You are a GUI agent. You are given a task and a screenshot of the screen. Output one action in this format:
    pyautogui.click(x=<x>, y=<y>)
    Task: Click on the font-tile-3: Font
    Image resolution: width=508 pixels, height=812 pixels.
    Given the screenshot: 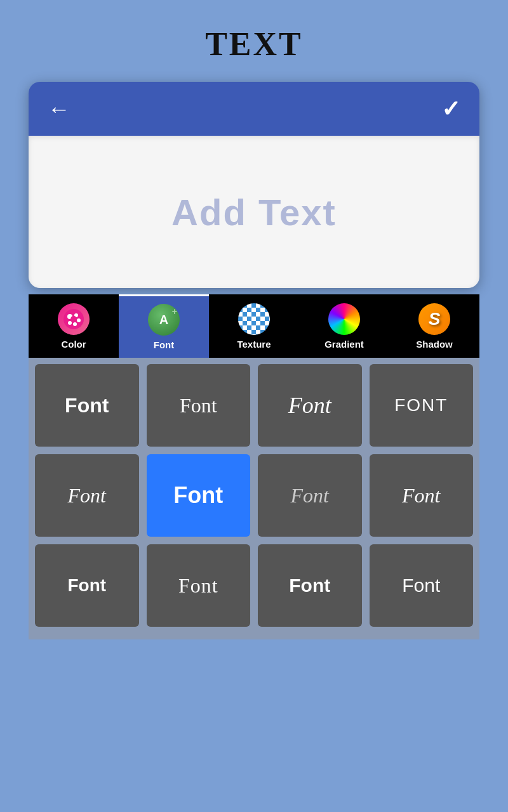 What is the action you would take?
    pyautogui.click(x=310, y=405)
    